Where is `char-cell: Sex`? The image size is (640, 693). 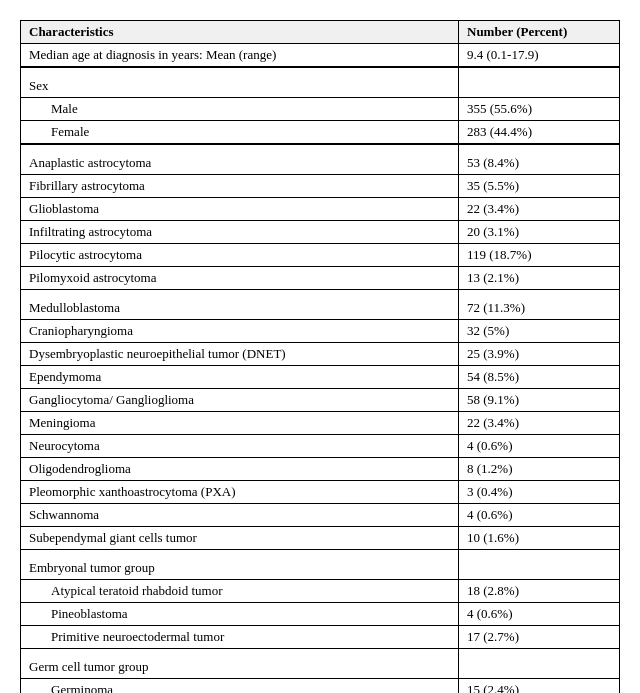
char-cell: Sex is located at coordinates (240, 82).